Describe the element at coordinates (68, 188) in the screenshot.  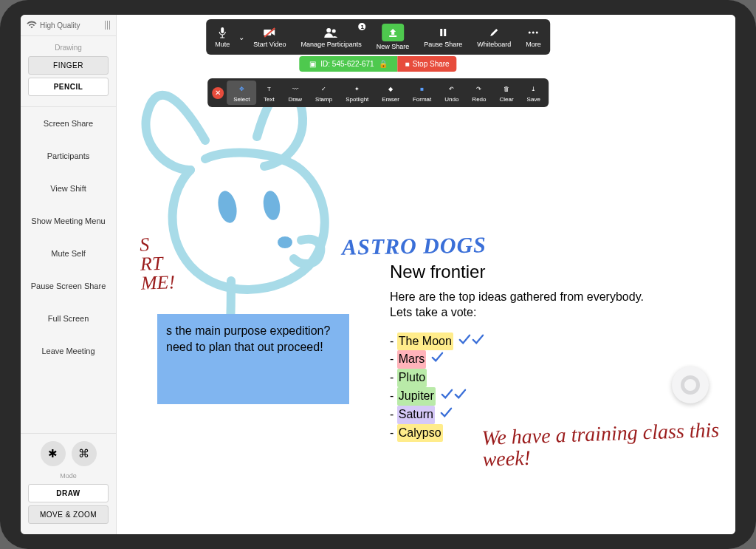
I see `sidebar-item-view-shift: View Shift` at that location.